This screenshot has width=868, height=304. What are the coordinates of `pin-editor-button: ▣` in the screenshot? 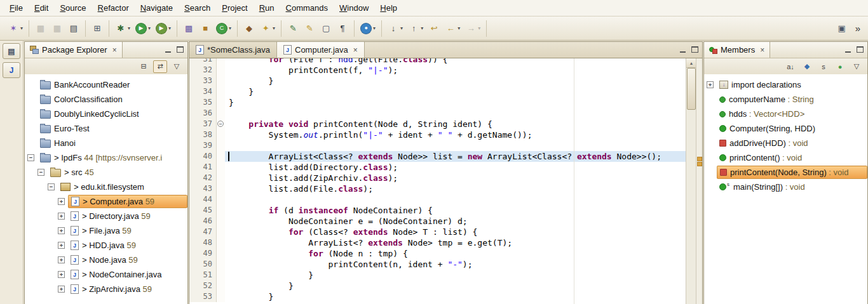 It's located at (842, 29).